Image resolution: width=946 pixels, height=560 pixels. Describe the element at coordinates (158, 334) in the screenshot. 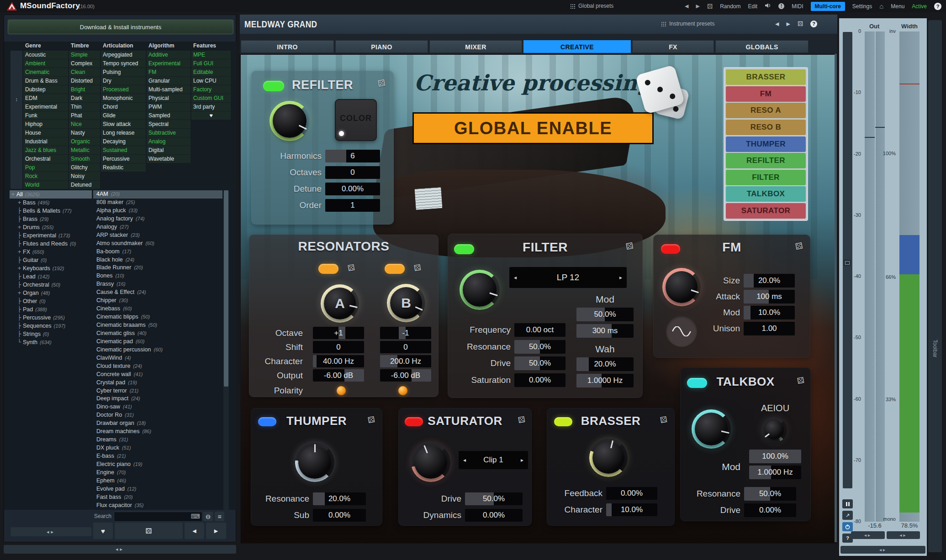

I see `preset-item-cinematic-gliss: Cinematic gliss(40)` at that location.